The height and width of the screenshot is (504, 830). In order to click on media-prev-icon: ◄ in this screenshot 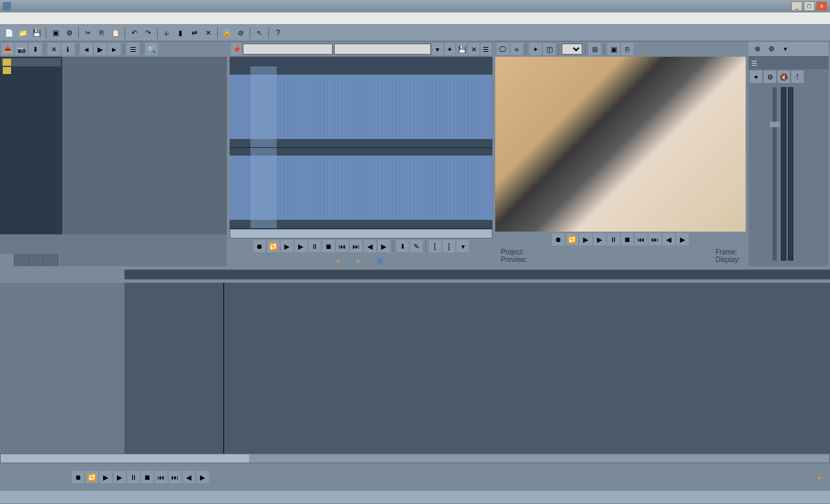, I will do `click(86, 49)`.